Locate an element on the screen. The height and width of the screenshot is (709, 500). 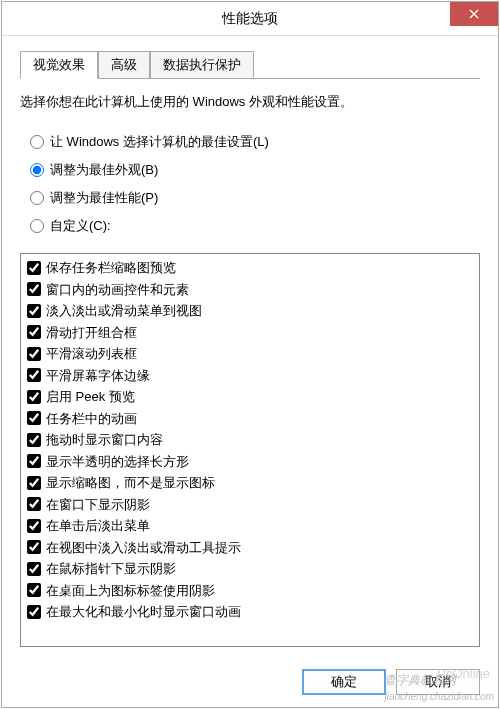
titlebar: 性能选项 is located at coordinates (250, 19).